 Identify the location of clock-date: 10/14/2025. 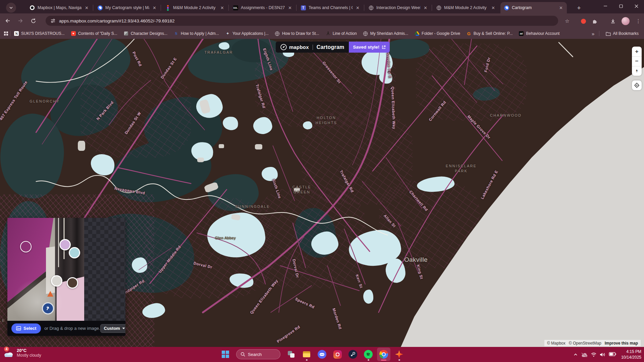
(631, 357).